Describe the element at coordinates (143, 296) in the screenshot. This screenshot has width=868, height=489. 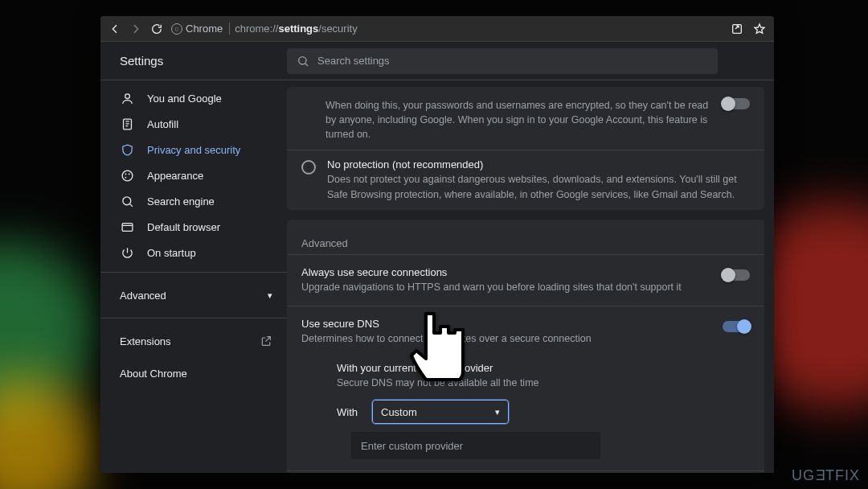
I see `sidebar-advanced-label: Advanced` at that location.